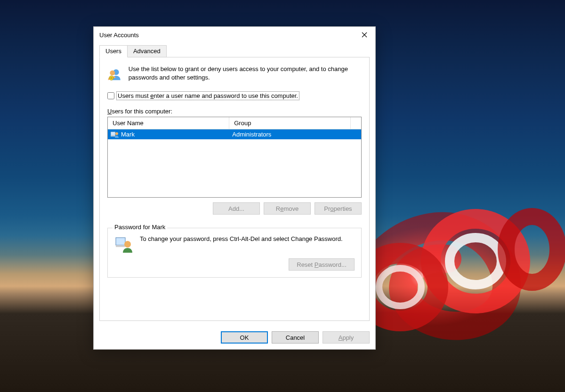 The height and width of the screenshot is (392, 565). What do you see at coordinates (236, 208) in the screenshot?
I see `add-button: Add...` at bounding box center [236, 208].